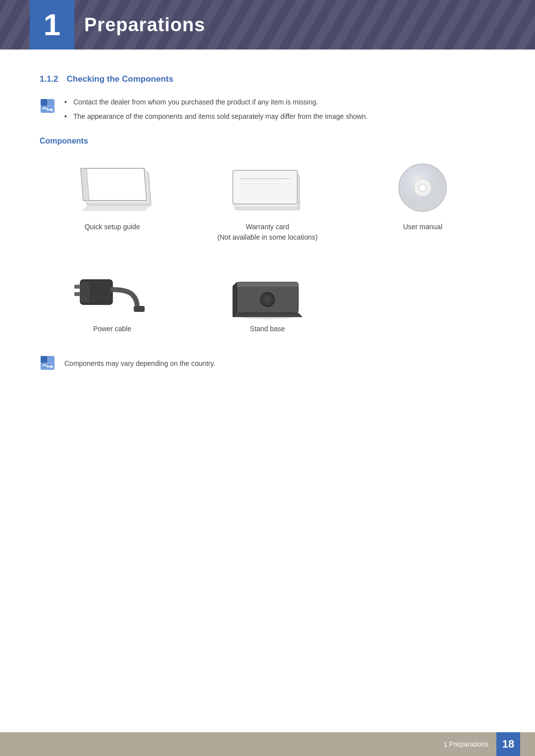 The height and width of the screenshot is (756, 535). Describe the element at coordinates (423, 227) in the screenshot. I see `user-manual-label: User manual` at that location.